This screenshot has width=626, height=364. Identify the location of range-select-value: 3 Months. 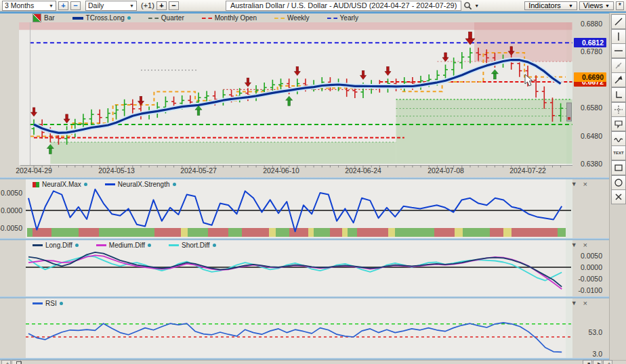
(19, 5).